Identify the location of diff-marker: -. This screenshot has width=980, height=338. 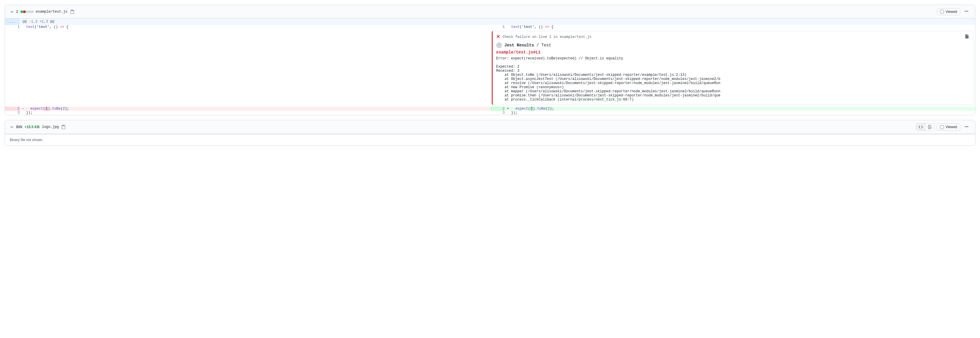
(23, 109).